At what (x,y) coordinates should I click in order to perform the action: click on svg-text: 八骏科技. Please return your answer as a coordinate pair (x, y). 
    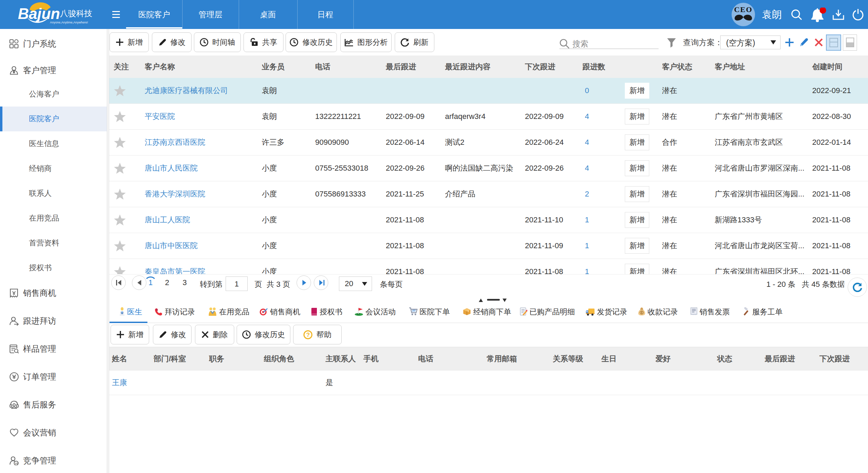
    Looking at the image, I should click on (76, 13).